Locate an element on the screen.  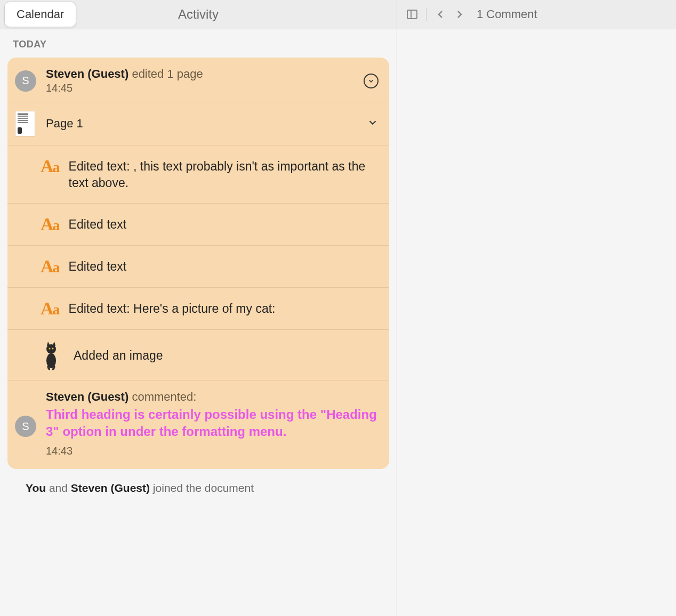
page-expand is located at coordinates (373, 124).